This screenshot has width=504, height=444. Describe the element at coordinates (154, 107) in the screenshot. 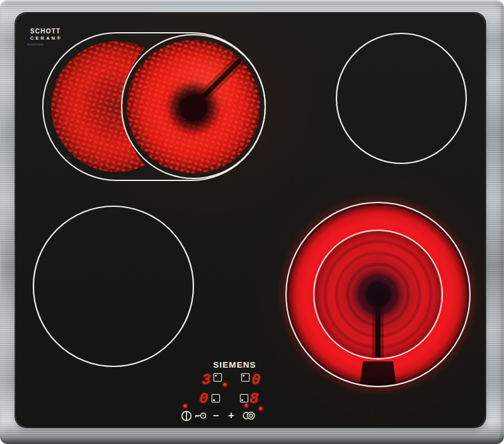

I see `zone-rear-left` at that location.